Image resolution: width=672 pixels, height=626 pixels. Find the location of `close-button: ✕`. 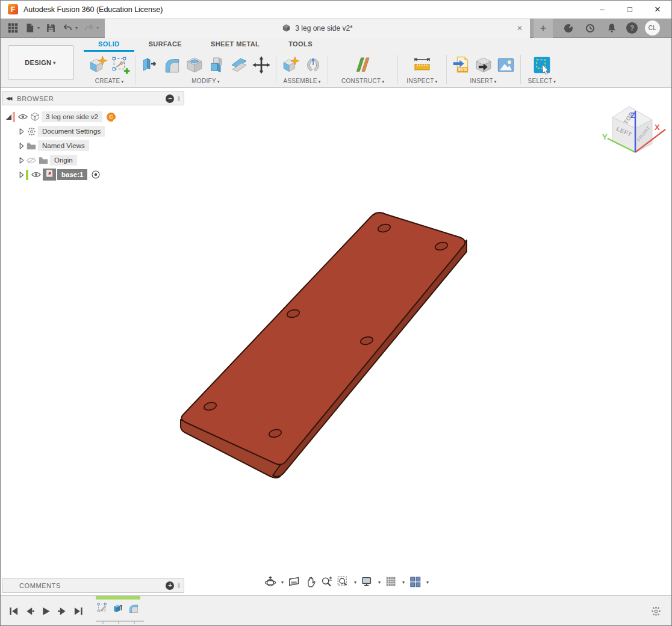

close-button: ✕ is located at coordinates (658, 10).